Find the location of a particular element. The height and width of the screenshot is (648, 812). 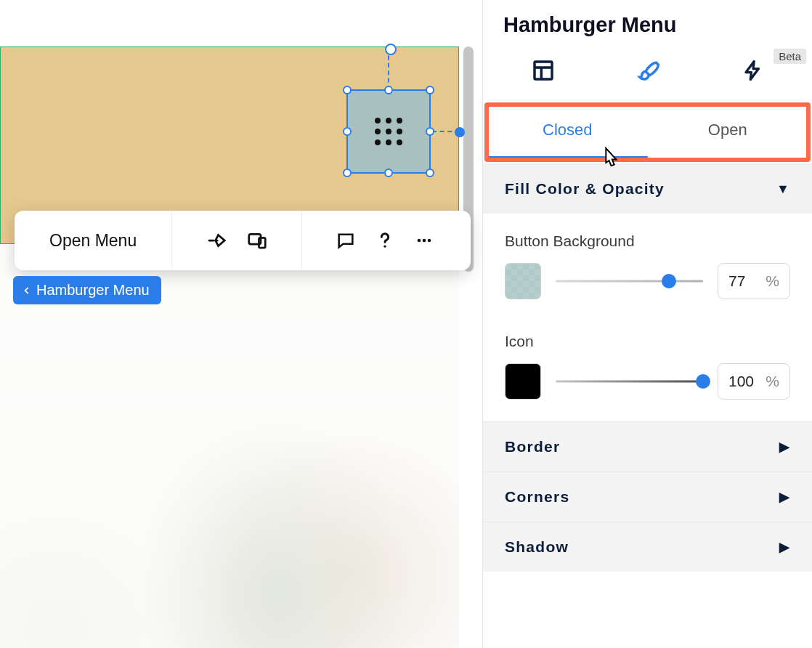

resize-handle-top-right is located at coordinates (430, 90).